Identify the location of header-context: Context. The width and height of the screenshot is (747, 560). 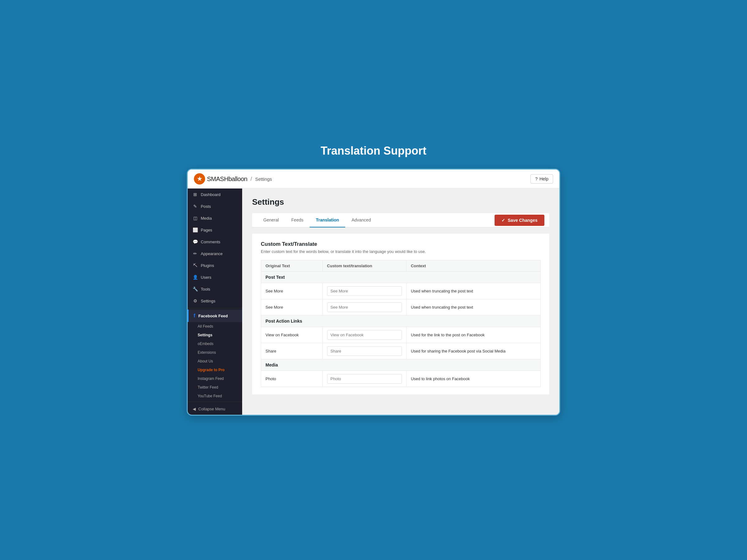
(473, 266).